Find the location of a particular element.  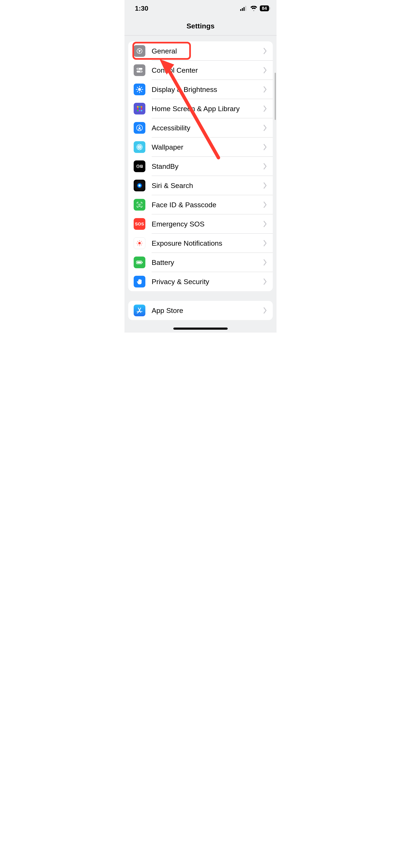

row-label: Battery is located at coordinates (204, 262).